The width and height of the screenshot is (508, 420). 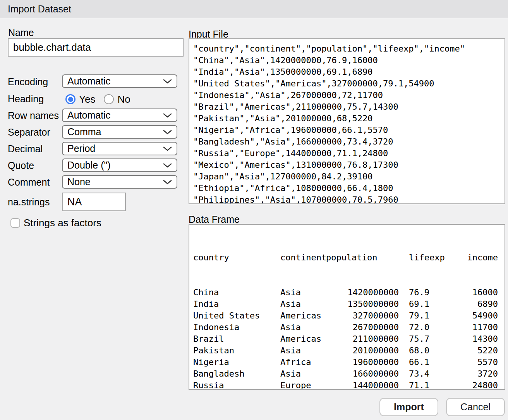 What do you see at coordinates (434, 374) in the screenshot?
I see `table-cell: 73.4` at bounding box center [434, 374].